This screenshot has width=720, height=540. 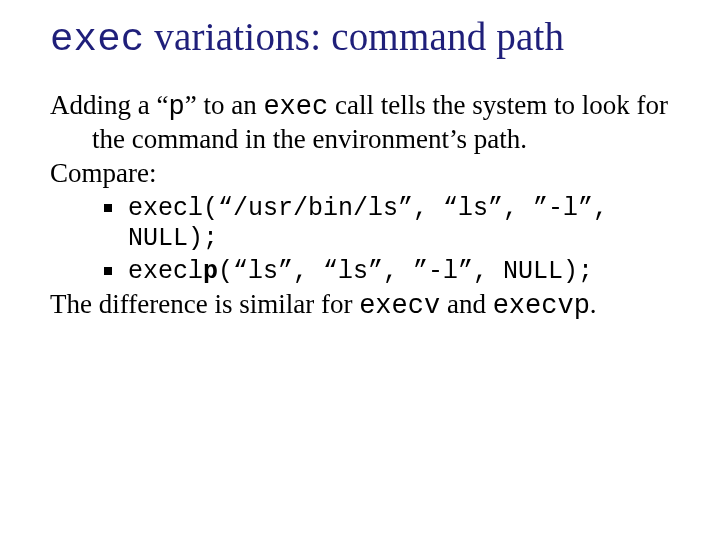 I want to click on inline-code: exec, so click(x=296, y=107).